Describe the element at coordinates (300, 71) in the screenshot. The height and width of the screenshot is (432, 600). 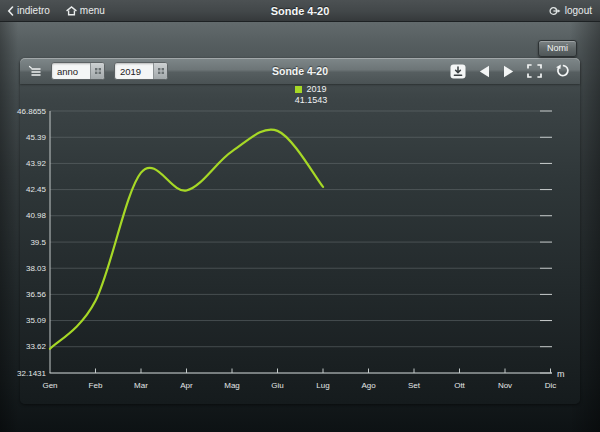
I see `chart-toolbar: anno 2019 Sonde 4-20` at that location.